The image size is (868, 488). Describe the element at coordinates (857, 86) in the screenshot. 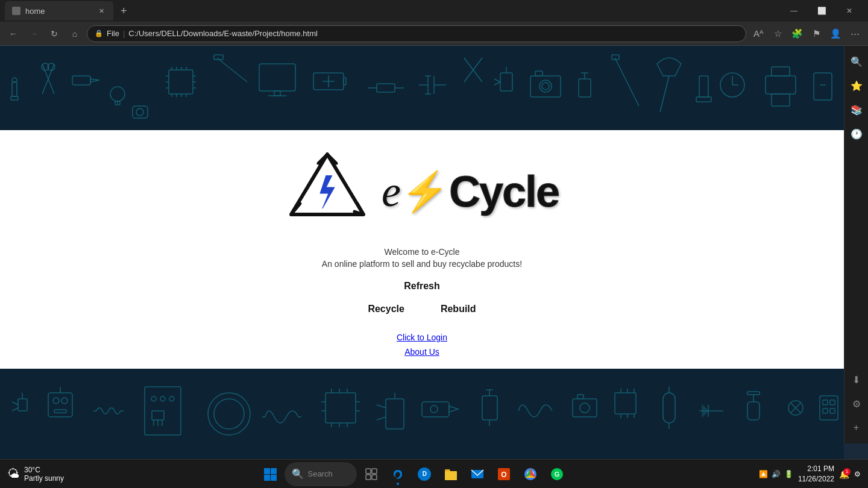

I see `sidebar-star-icon: ⭐` at that location.